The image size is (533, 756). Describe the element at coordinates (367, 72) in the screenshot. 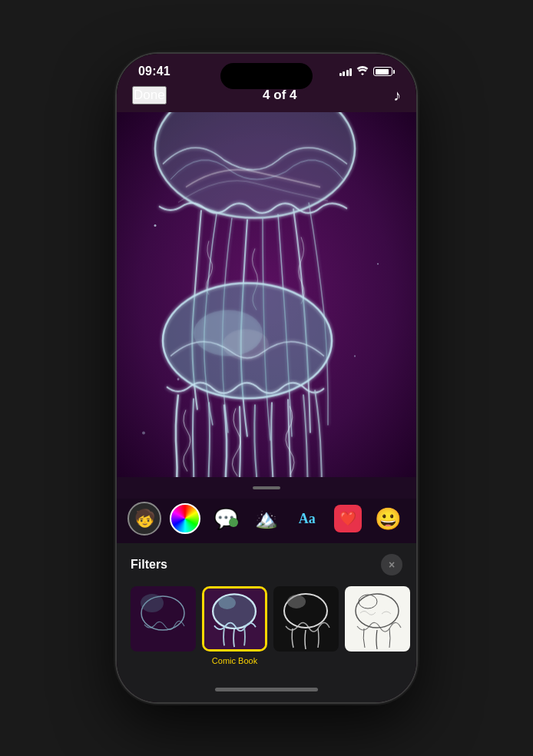

I see `status-icons` at that location.